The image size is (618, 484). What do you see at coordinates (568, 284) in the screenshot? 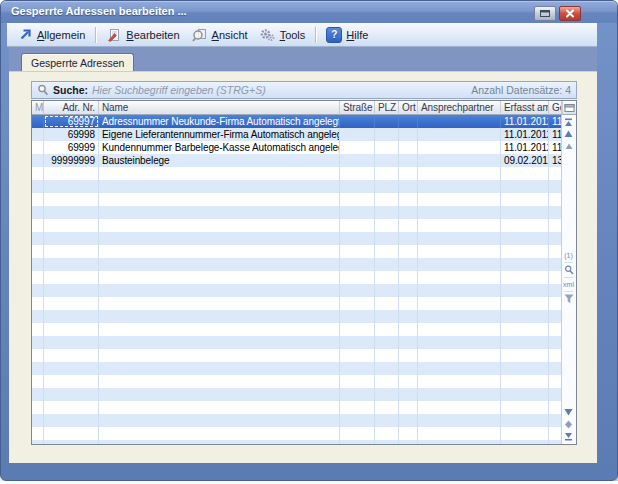
I see `xml-export-button: xml` at bounding box center [568, 284].